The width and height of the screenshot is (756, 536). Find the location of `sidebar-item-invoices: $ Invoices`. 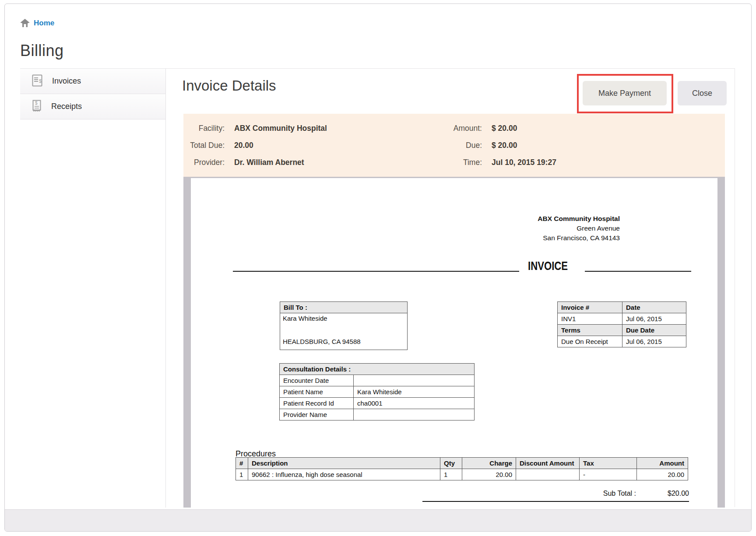

sidebar-item-invoices: $ Invoices is located at coordinates (93, 81).